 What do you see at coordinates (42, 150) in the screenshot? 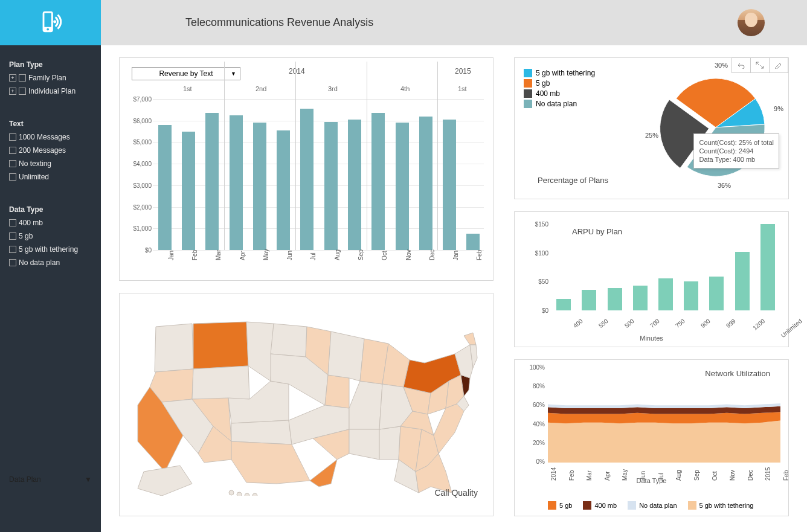
I see `sidebar-item-label: 200 Messages` at bounding box center [42, 150].